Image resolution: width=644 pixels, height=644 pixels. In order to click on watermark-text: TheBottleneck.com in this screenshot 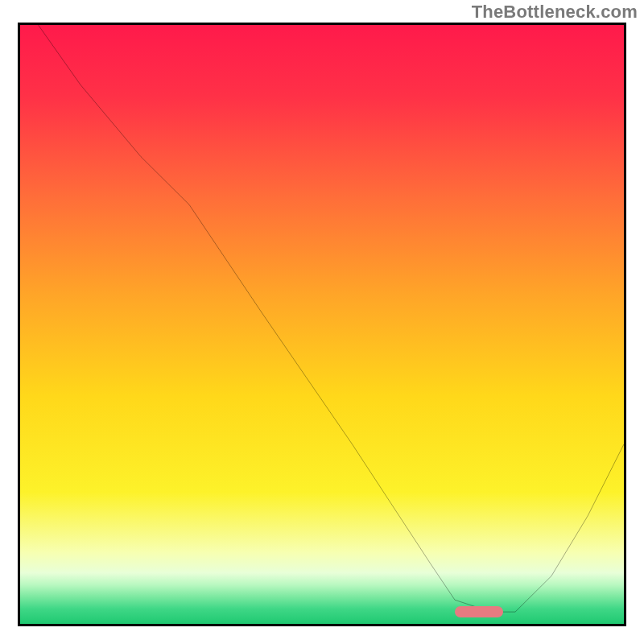, I will do `click(555, 12)`.